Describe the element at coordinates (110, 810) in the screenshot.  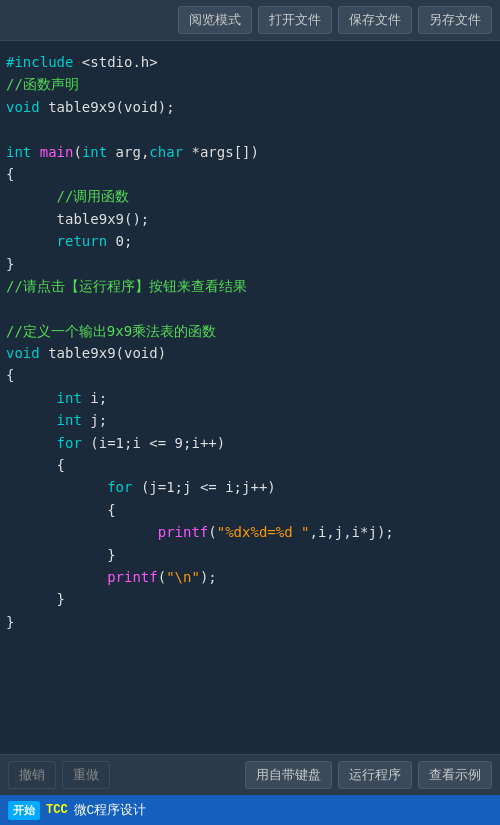
I see `app-title: 微C程序设计` at that location.